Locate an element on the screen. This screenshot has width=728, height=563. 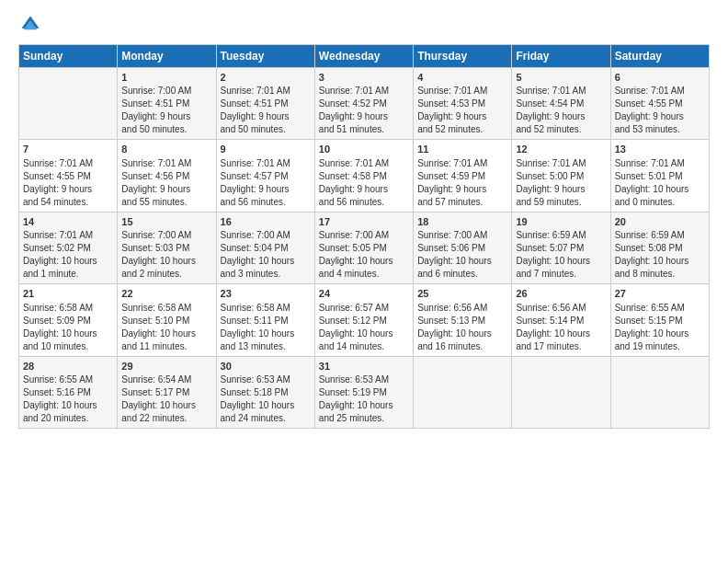
calendar-cell: 1Sunrise: 7:00 AMSunset: 4:51 PMDaylight… is located at coordinates (167, 104).